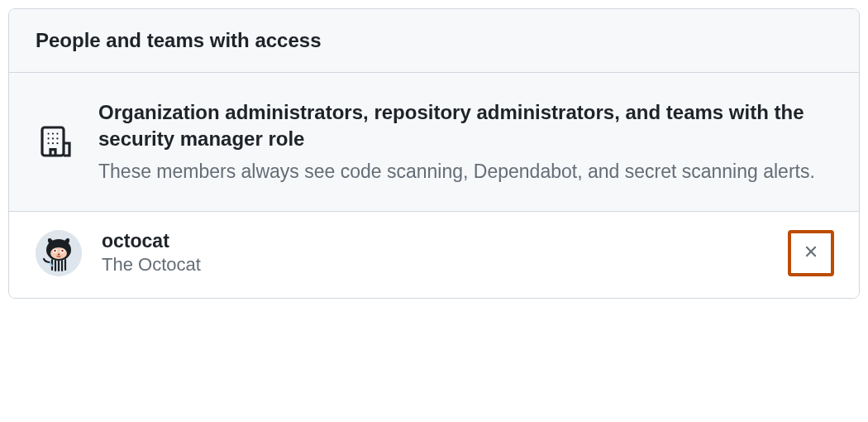  Describe the element at coordinates (811, 253) in the screenshot. I see `remove-user-button` at that location.